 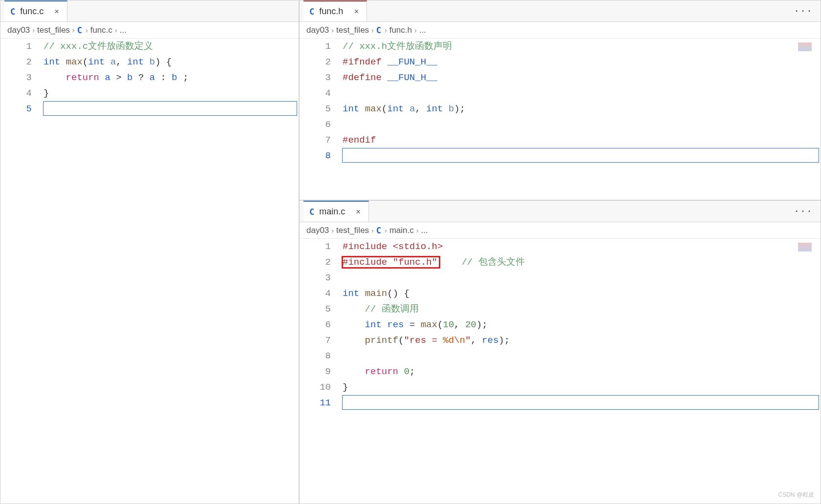 What do you see at coordinates (560, 309) in the screenshot?
I see `code-line: 5 // 函数调用` at bounding box center [560, 309].